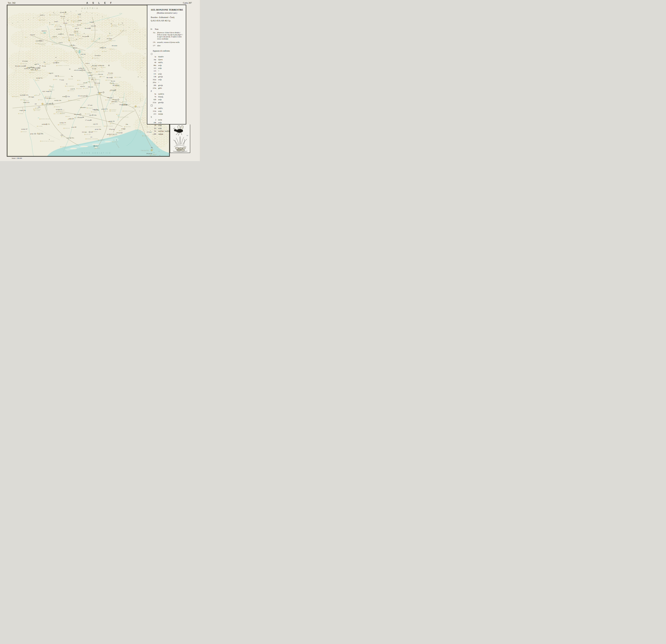 The height and width of the screenshot is (644, 666). What do you see at coordinates (77, 29) in the screenshot?
I see `svg-text: avón 19` at bounding box center [77, 29].